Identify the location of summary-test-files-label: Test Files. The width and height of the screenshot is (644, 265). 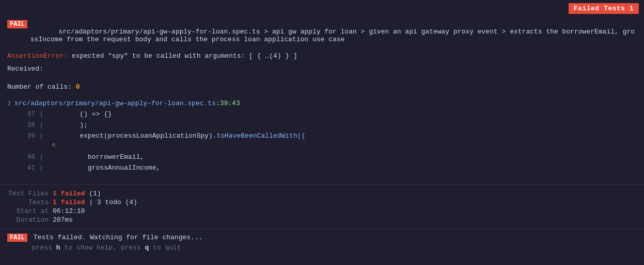
(28, 194).